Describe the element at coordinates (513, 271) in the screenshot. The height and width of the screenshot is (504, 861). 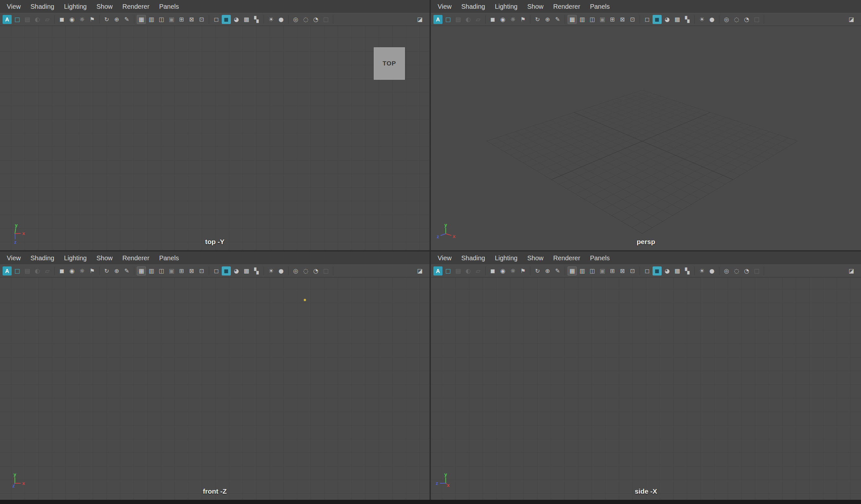
I see `camera-gear-icon: ☼` at that location.